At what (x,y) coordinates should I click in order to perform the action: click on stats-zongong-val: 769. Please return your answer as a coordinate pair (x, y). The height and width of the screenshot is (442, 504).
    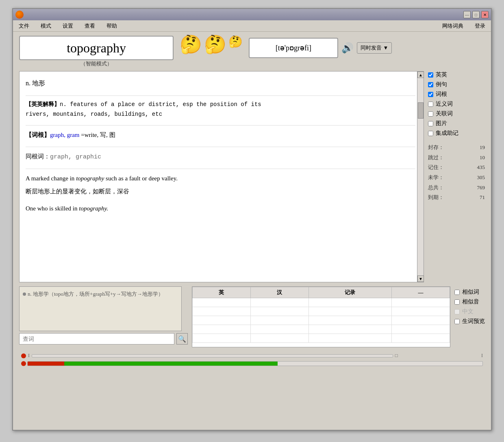
    Looking at the image, I should click on (481, 188).